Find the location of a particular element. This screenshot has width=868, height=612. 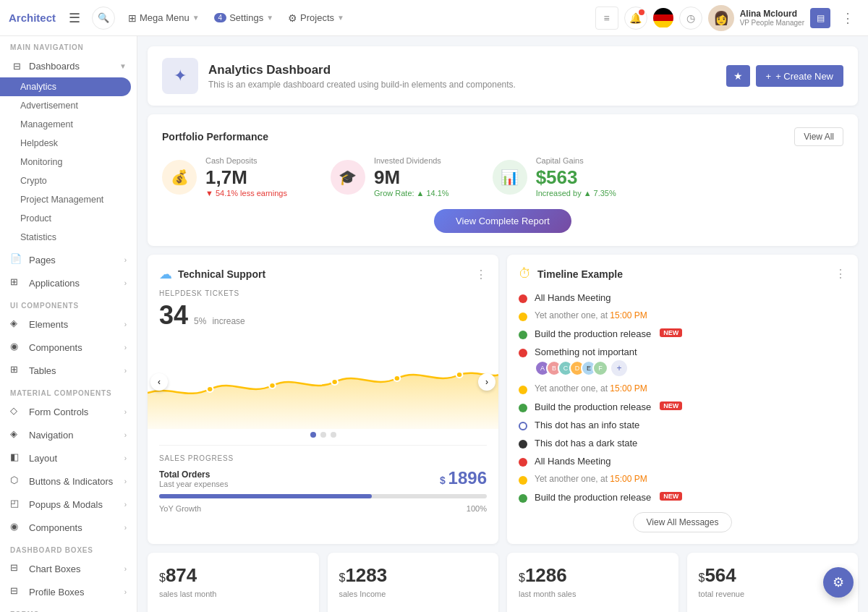

view-all-button: View All is located at coordinates (819, 137).